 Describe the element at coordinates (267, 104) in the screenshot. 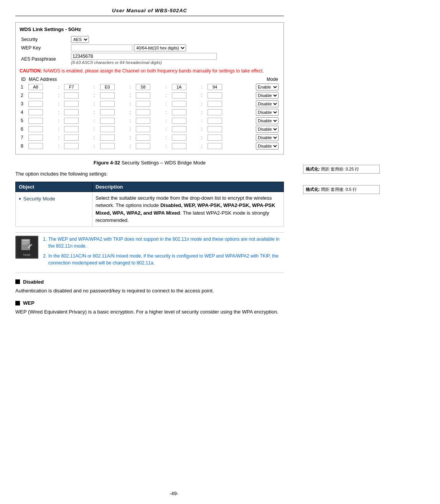

I see `mac-mode-select-3: EnableDisable` at that location.